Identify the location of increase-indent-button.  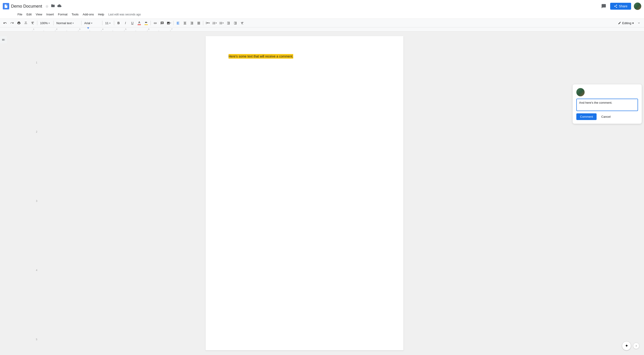
(235, 23).